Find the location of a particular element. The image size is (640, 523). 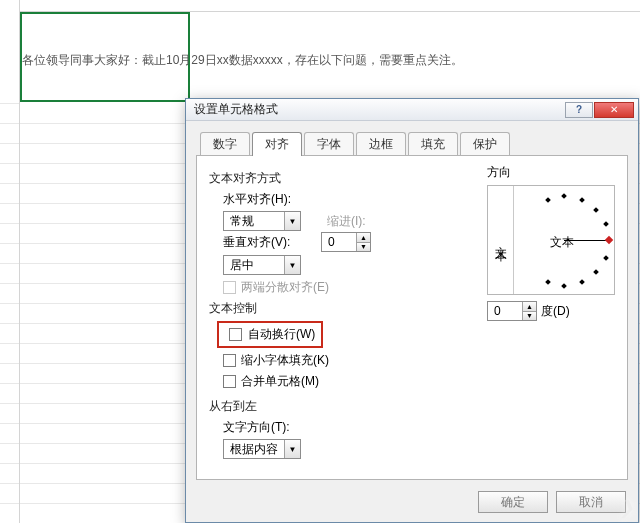

indent-label: 缩进(I): is located at coordinates (346, 222).